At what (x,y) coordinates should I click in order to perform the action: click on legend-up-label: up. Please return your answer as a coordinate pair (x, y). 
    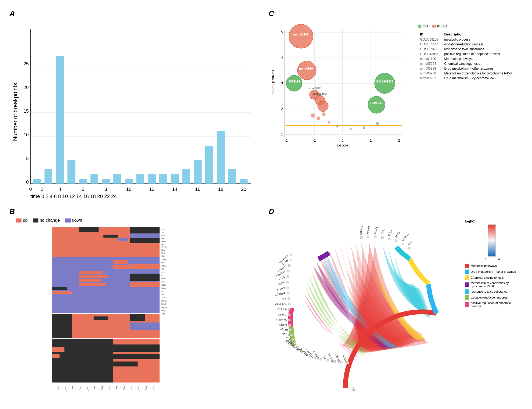
    Looking at the image, I should click on (25, 220).